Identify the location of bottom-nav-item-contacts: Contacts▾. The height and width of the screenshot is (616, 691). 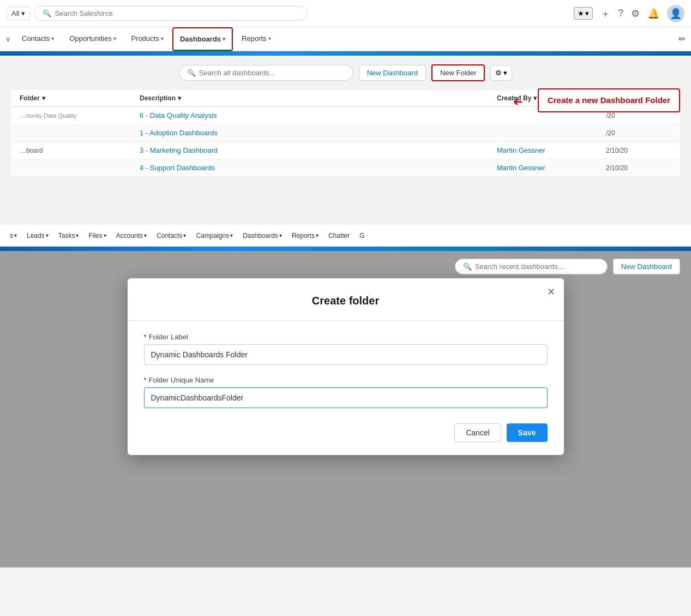
(171, 236).